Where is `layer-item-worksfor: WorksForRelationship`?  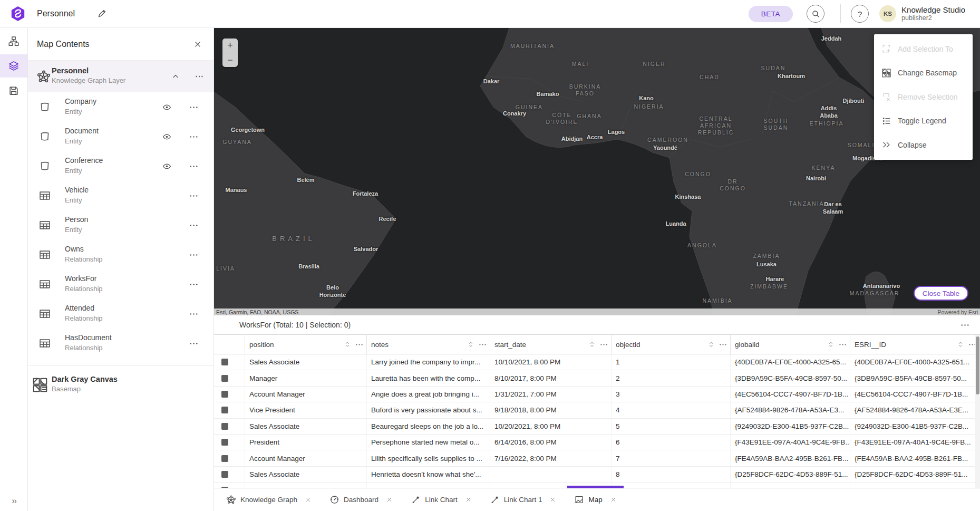
layer-item-worksfor: WorksForRelationship is located at coordinates (121, 284).